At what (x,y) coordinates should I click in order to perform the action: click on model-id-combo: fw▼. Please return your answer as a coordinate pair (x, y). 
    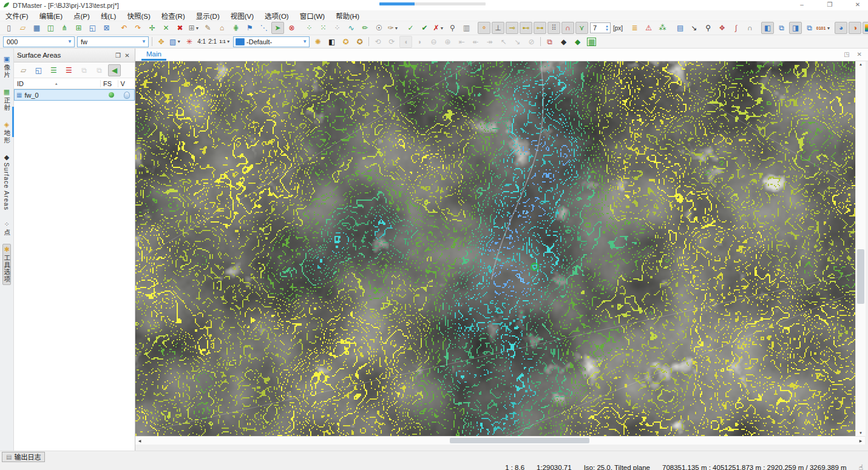
    Looking at the image, I should click on (113, 42).